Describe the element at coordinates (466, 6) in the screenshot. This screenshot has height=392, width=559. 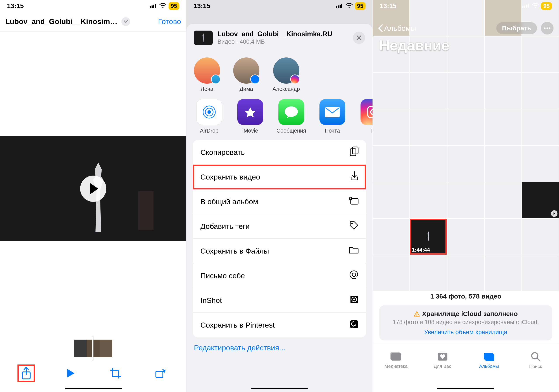
I see `status-bar: 13:15 95` at that location.